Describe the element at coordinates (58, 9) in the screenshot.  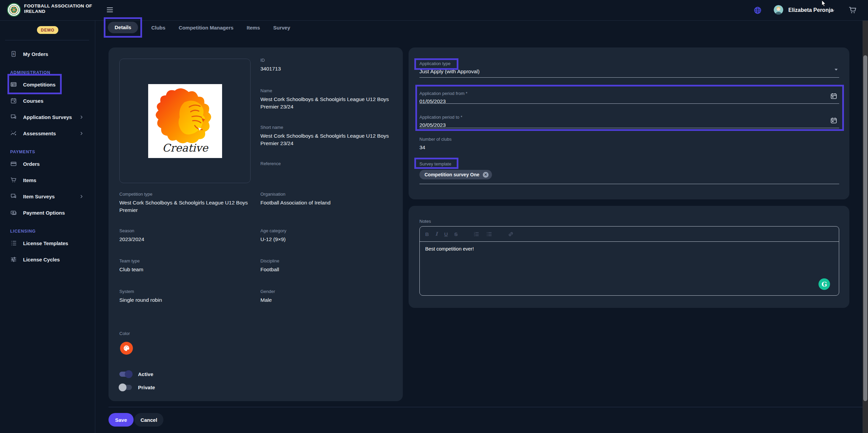
I see `org-name: FOOTBALL ASSOCIATION OF IRELAND` at that location.